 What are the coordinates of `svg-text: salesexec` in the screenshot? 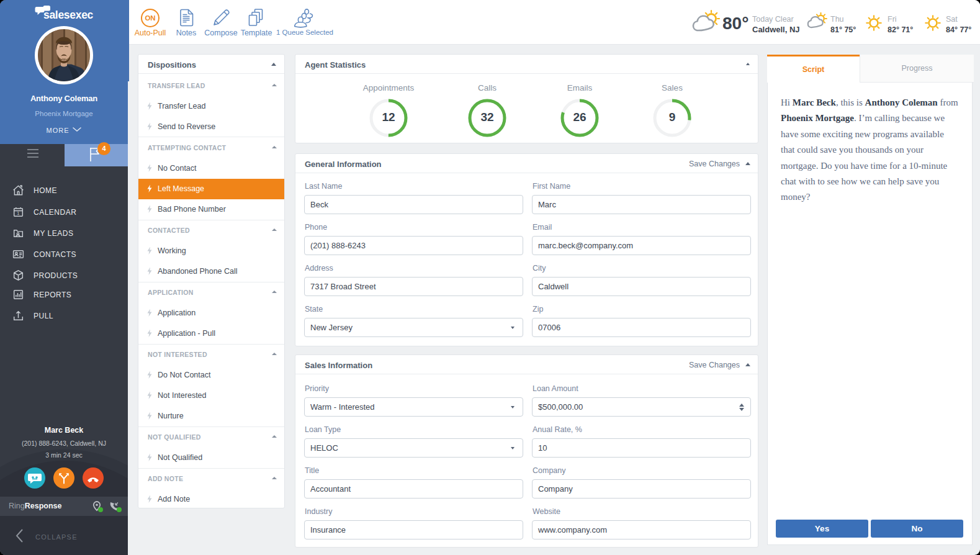 It's located at (68, 15).